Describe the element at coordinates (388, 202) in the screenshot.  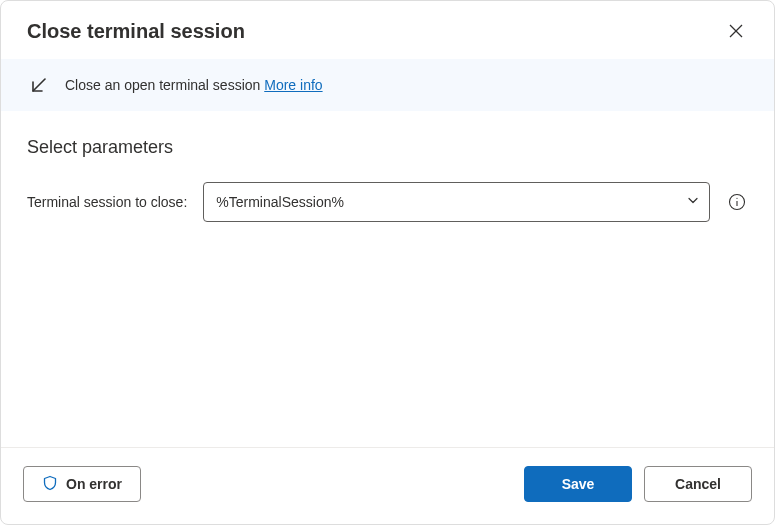
I see `param-row: Terminal session to close: %TerminalSess…` at that location.